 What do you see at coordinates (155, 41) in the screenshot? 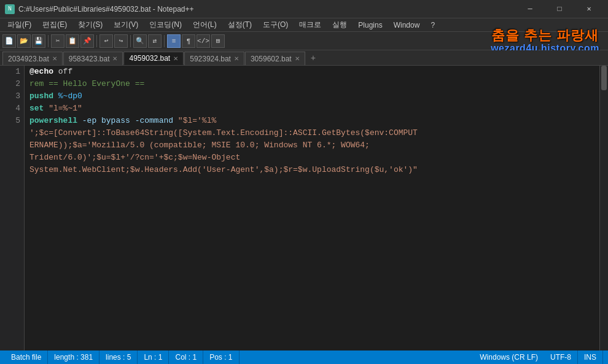
I see `toolbar-replace: ⇄` at bounding box center [155, 41].